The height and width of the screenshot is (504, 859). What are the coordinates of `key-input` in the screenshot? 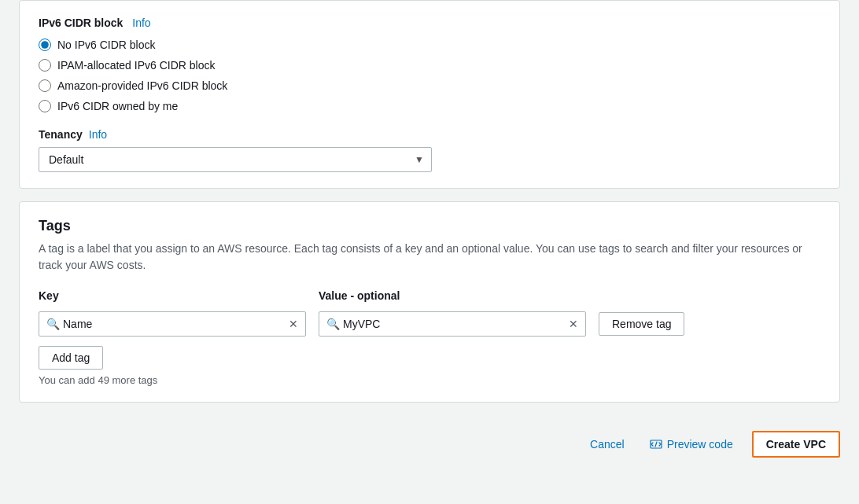 It's located at (172, 324).